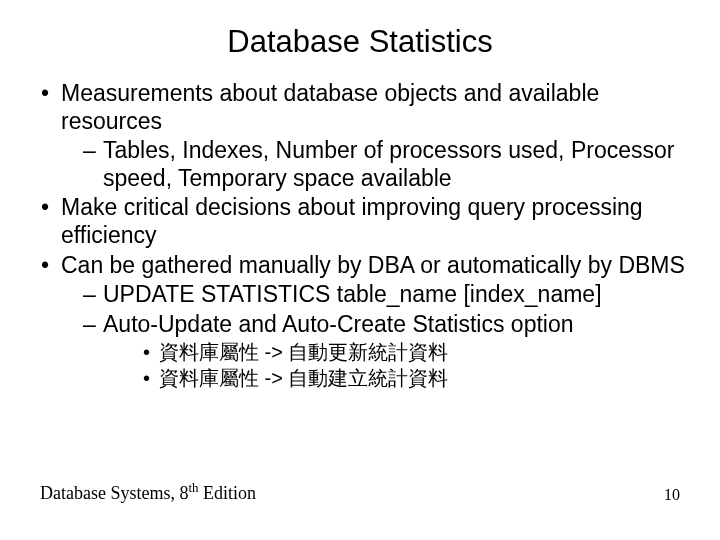 This screenshot has height=540, width=720. I want to click on bullet-3-sub-2-b: 資料庫屬性 -> 自動建立統計資料, so click(394, 378).